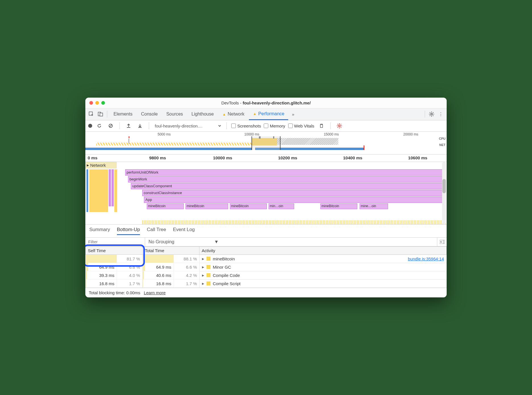 This screenshot has height=395, width=532. What do you see at coordinates (441, 114) in the screenshot?
I see `kebab-menu-icon: ⋮` at bounding box center [441, 114].